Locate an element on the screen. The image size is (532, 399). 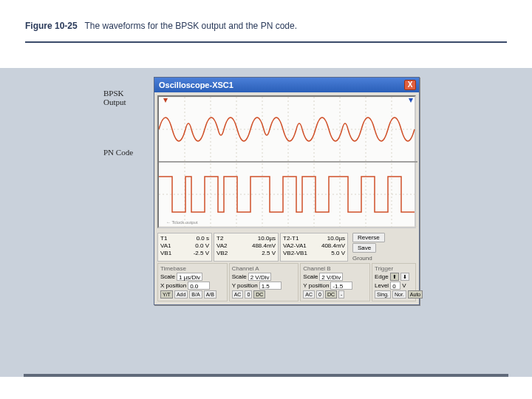
cursor-t1 is located at coordinates (166, 100).